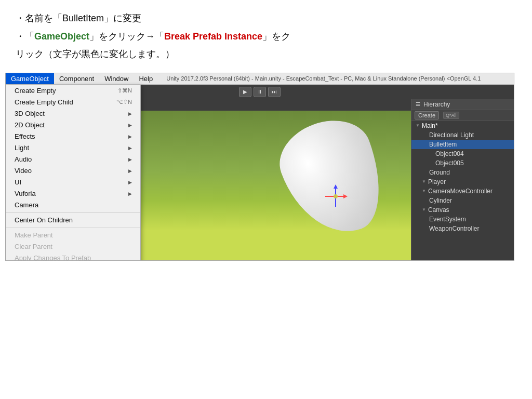  I want to click on menu-item-label: 2D Object, so click(30, 125).